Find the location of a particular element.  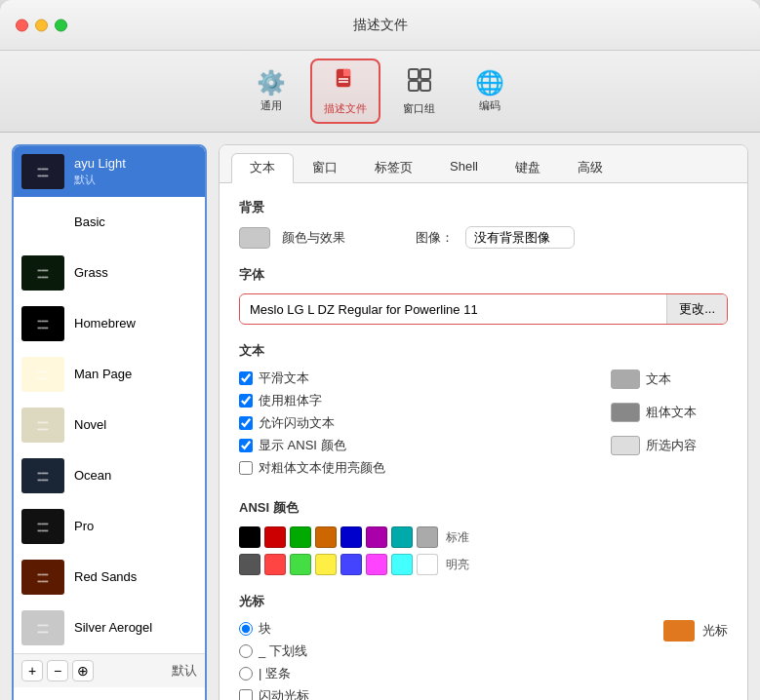

checkbox-bright-bold is located at coordinates (246, 468).